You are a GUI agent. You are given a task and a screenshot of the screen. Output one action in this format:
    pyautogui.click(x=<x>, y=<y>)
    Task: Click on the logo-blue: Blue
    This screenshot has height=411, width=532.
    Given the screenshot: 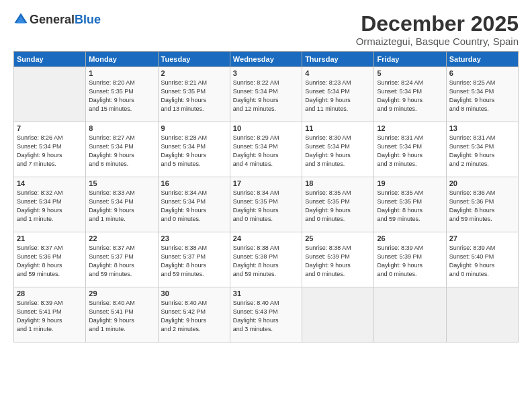 What is the action you would take?
    pyautogui.click(x=87, y=20)
    